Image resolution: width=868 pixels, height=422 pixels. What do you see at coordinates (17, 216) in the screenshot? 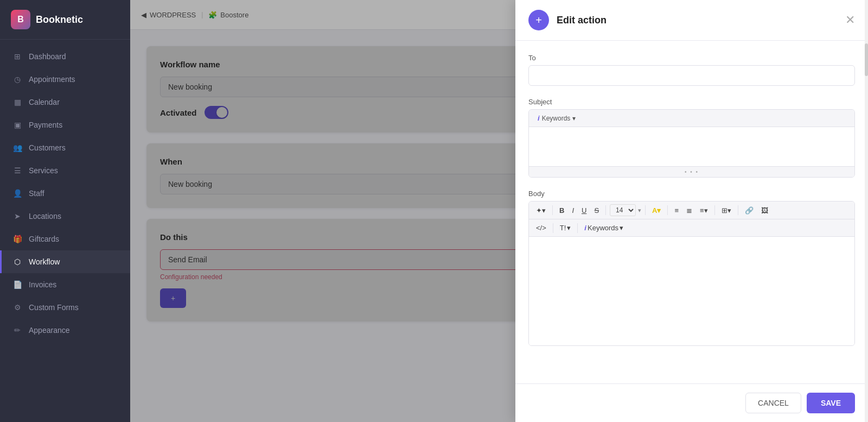
I see `locations-icon: ➤` at bounding box center [17, 216].